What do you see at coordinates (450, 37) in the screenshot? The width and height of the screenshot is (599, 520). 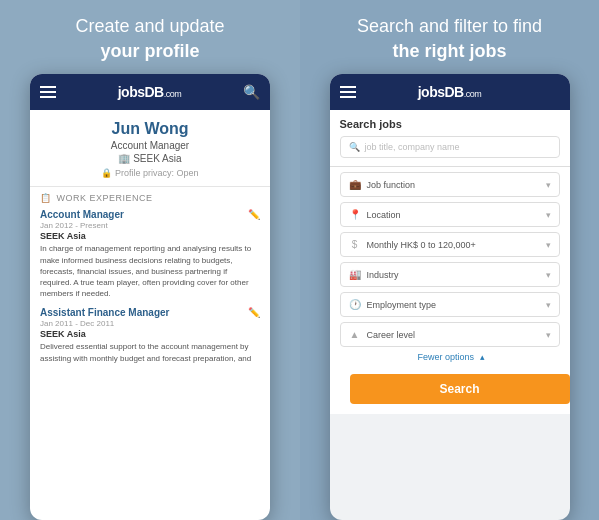 I see `right-heading: Search and filter to find the right jobs` at bounding box center [450, 37].